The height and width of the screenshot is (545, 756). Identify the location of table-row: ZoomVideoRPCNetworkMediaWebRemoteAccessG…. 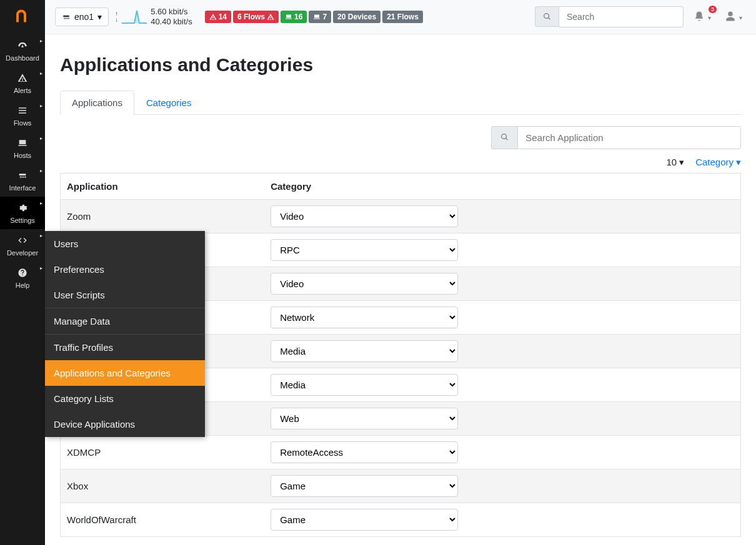
(401, 216).